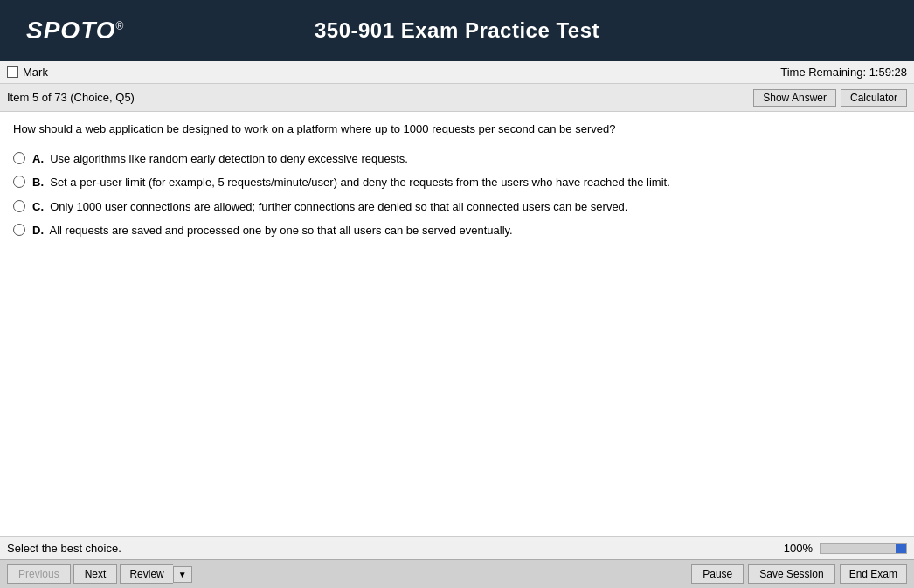  I want to click on save-session-button: Save Session, so click(792, 574).